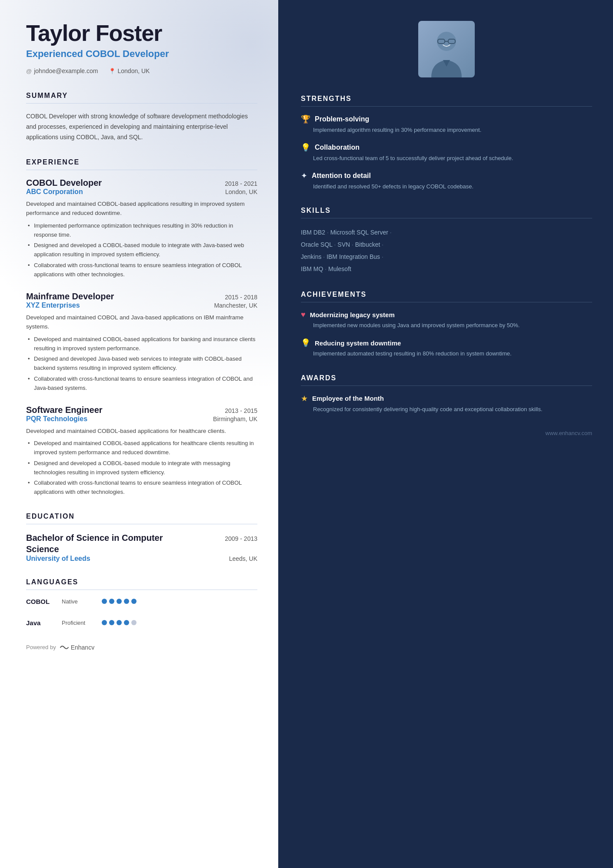  I want to click on profile-photo, so click(446, 49).